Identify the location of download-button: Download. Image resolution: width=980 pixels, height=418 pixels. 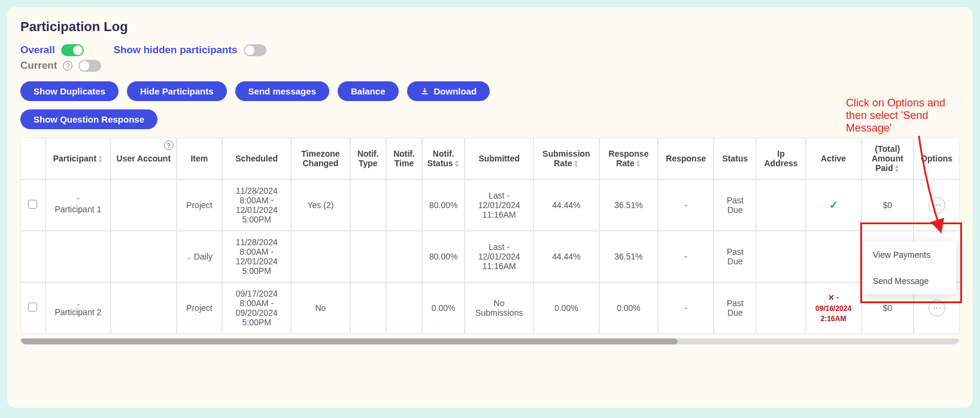
(449, 91).